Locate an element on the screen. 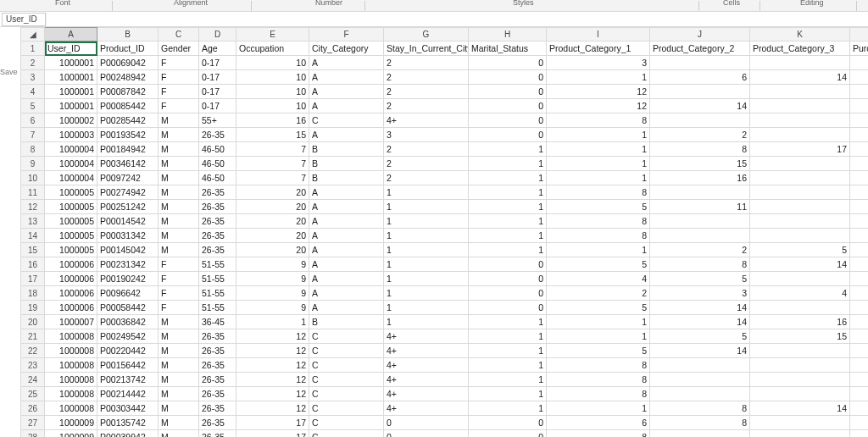 This screenshot has height=437, width=868. cell: 51-55 is located at coordinates (218, 308).